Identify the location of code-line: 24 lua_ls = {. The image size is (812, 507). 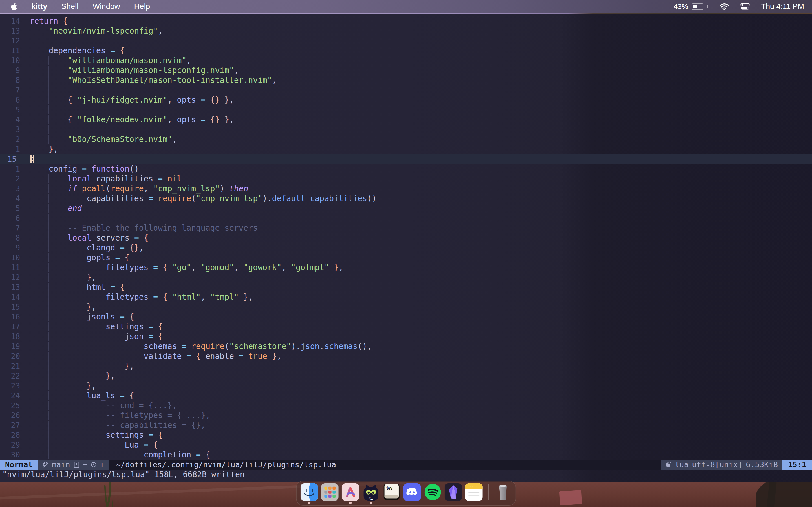
(406, 396).